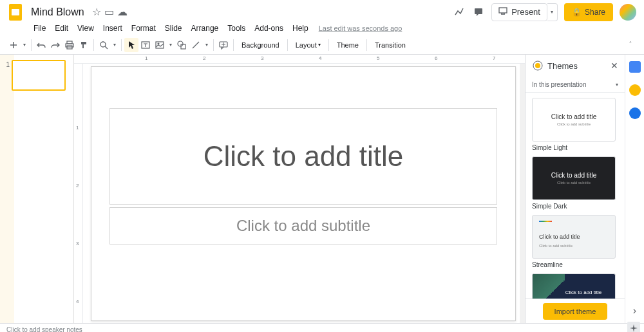  What do you see at coordinates (575, 85) in the screenshot?
I see `themes-section-toggle: In this presentation ▾` at bounding box center [575, 85].